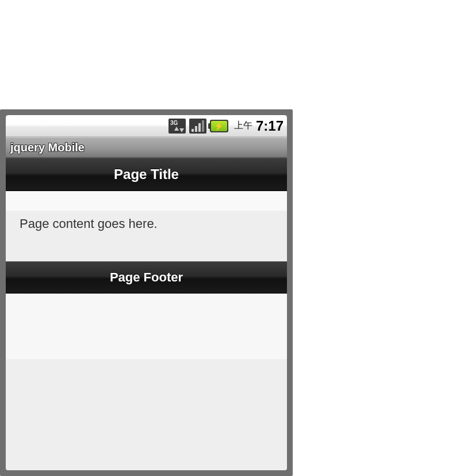 The width and height of the screenshot is (471, 476). Describe the element at coordinates (47, 147) in the screenshot. I see `app-title: jquery Mobile` at that location.